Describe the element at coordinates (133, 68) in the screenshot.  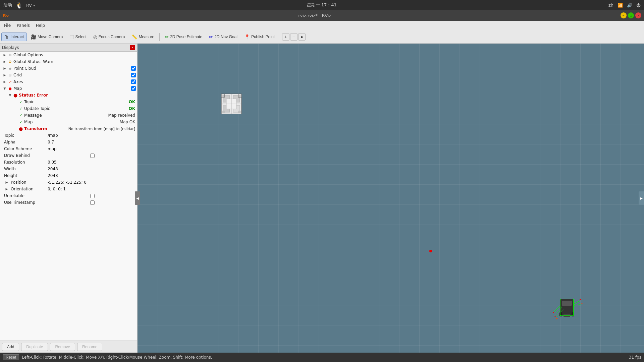
I see `point-cloud-checkbox` at that location.